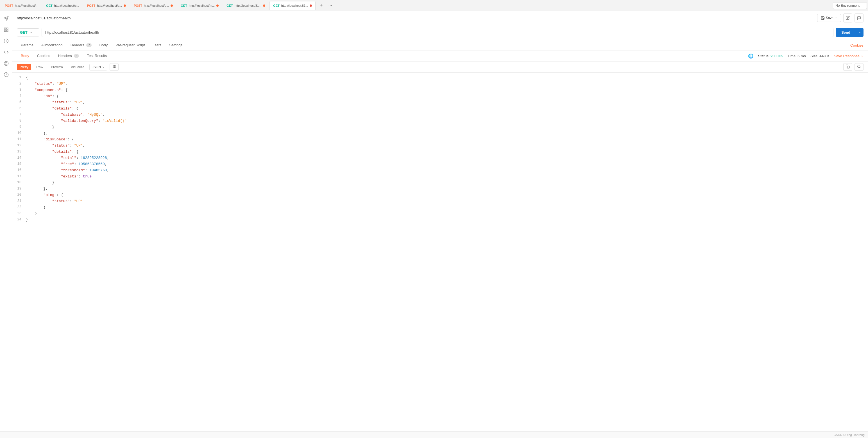 This screenshot has width=868, height=438. What do you see at coordinates (321, 5) in the screenshot?
I see `add-tab-button: +` at bounding box center [321, 5].